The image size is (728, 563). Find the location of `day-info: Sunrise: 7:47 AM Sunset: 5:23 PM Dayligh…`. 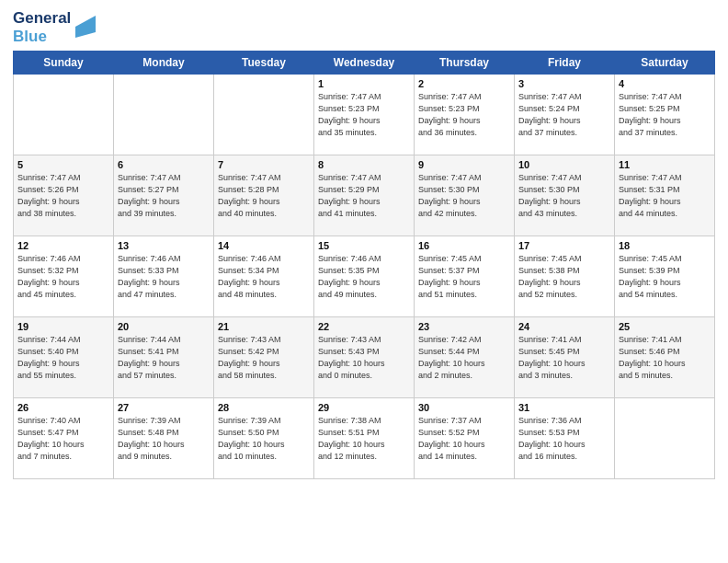

day-info: Sunrise: 7:47 AM Sunset: 5:23 PM Dayligh… is located at coordinates (464, 115).